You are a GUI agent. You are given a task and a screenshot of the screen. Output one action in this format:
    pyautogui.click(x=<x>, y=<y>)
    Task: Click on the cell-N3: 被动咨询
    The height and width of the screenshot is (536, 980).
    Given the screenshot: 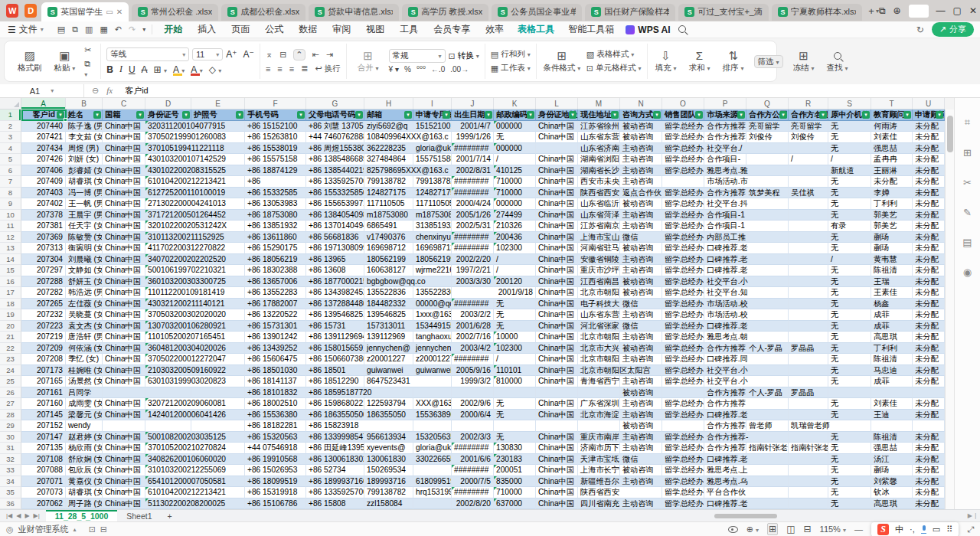 What is the action you would take?
    pyautogui.click(x=642, y=138)
    